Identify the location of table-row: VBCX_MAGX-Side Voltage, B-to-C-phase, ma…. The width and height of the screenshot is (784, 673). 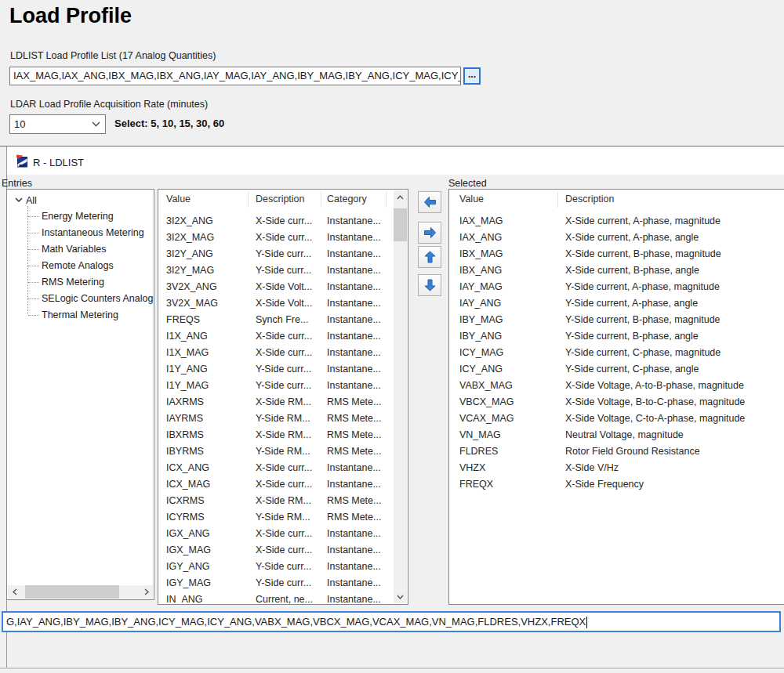
(616, 403).